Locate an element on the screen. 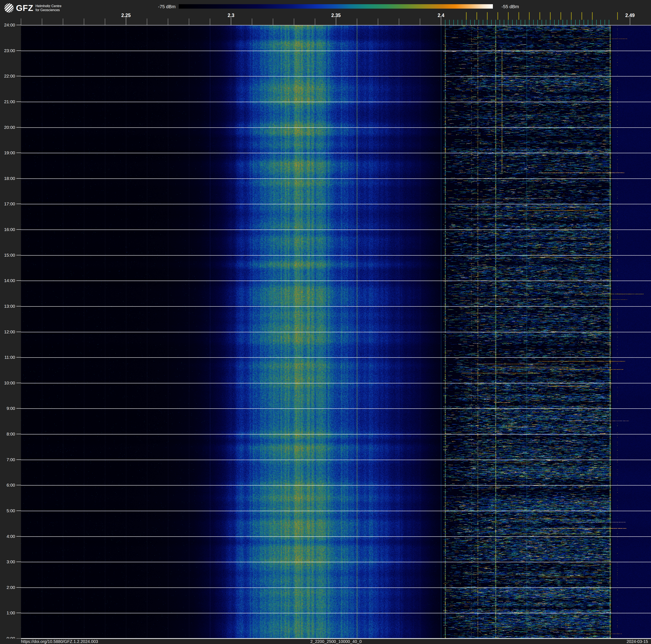 The image size is (651, 644). freq-axis-label: 2.25 is located at coordinates (126, 16).